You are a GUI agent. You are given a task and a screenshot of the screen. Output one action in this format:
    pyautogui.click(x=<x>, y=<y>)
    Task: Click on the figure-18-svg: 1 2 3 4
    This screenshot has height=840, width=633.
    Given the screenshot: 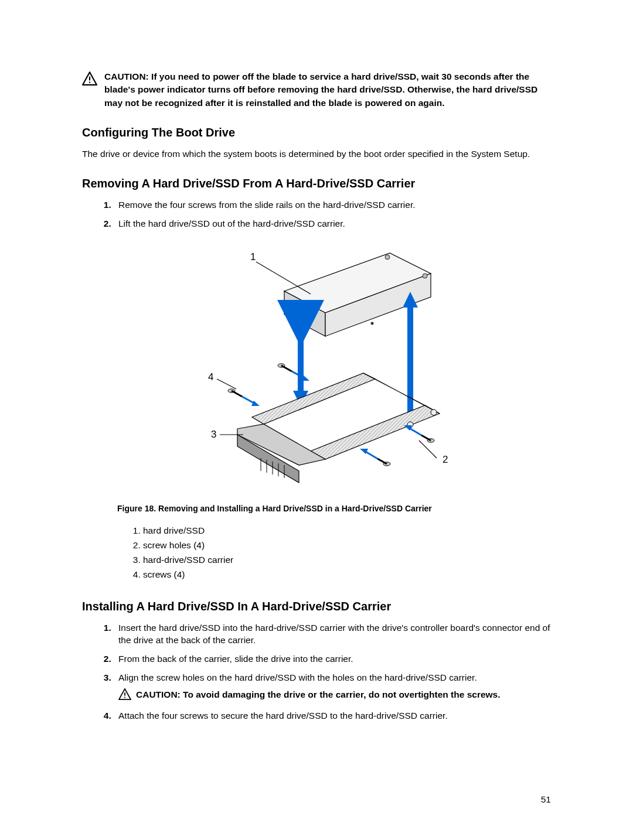 What is the action you would take?
    pyautogui.click(x=325, y=367)
    